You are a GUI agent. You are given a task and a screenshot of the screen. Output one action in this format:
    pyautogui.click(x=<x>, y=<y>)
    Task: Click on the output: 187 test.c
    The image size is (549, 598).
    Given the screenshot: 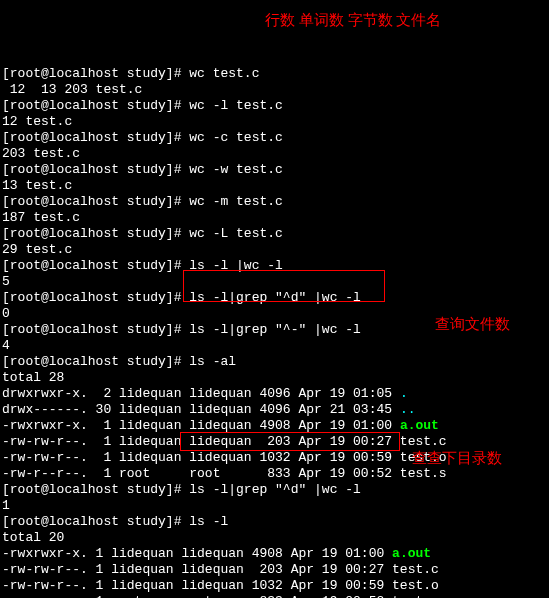 What is the action you would take?
    pyautogui.click(x=41, y=218)
    